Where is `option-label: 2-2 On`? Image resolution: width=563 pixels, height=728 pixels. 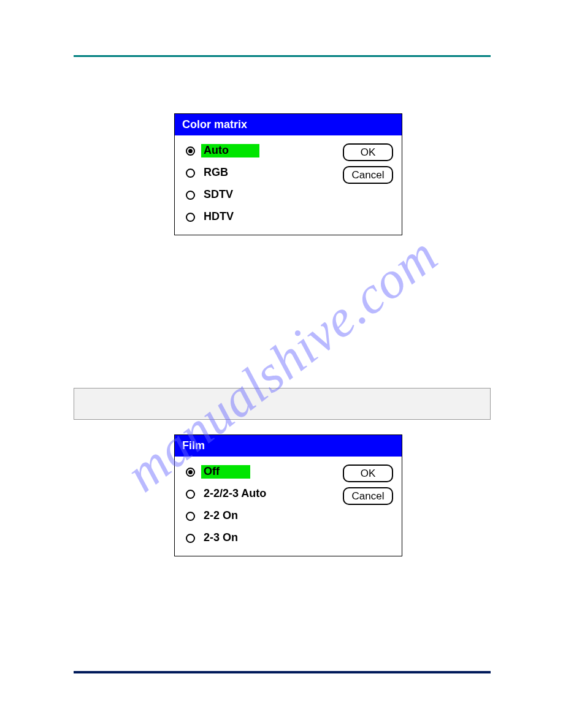 option-label: 2-2 On is located at coordinates (221, 516).